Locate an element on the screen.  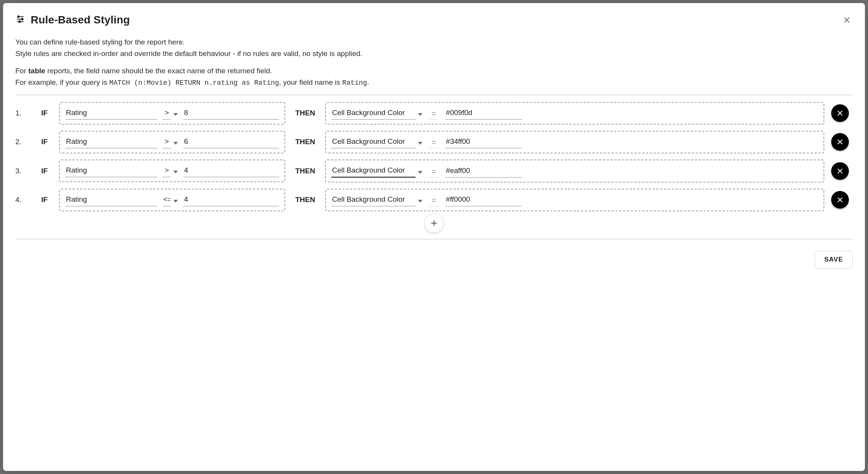
rule-index: 4. is located at coordinates (23, 200).